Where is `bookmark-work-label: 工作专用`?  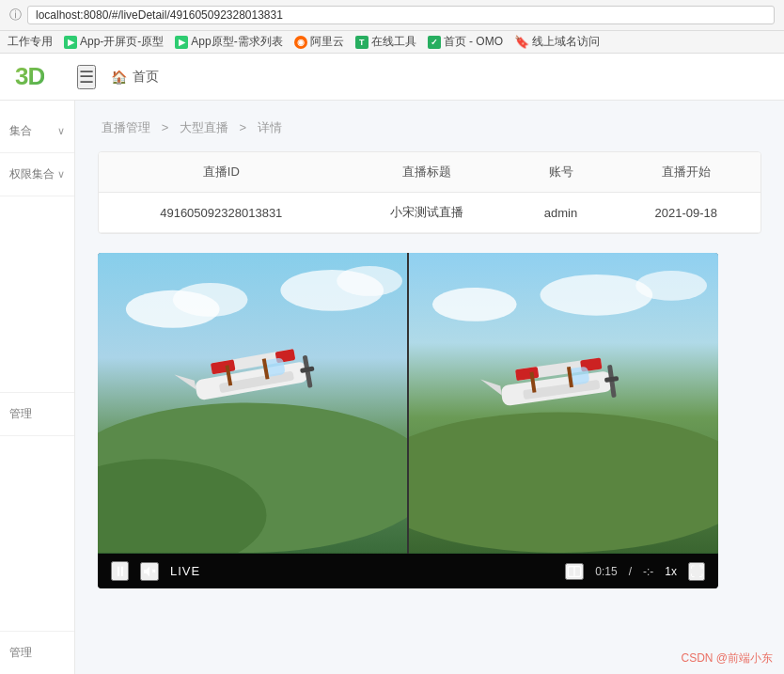
bookmark-work-label: 工作专用 is located at coordinates (30, 41).